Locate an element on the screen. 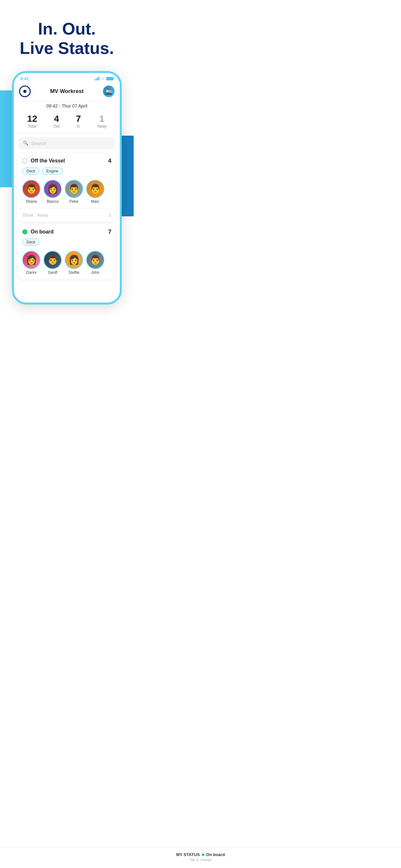 Image resolution: width=401 pixels, height=868 pixels. stat-total: 12 Total is located at coordinates (32, 121).